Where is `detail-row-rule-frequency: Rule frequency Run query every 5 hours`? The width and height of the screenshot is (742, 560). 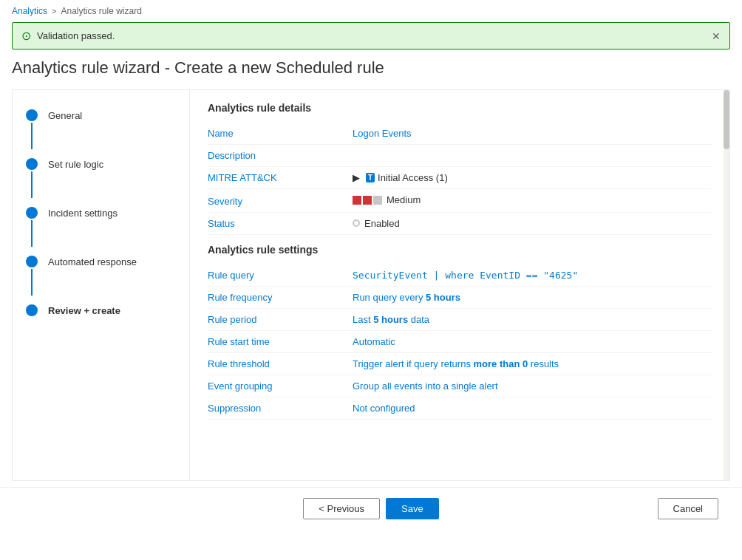
detail-row-rule-frequency: Rule frequency Run query every 5 hours is located at coordinates (460, 298).